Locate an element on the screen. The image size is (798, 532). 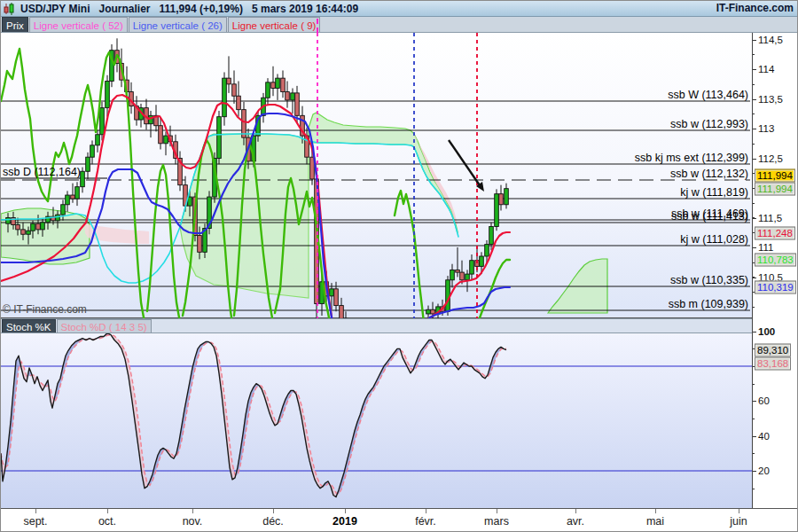
month-label: nov. is located at coordinates (193, 521).